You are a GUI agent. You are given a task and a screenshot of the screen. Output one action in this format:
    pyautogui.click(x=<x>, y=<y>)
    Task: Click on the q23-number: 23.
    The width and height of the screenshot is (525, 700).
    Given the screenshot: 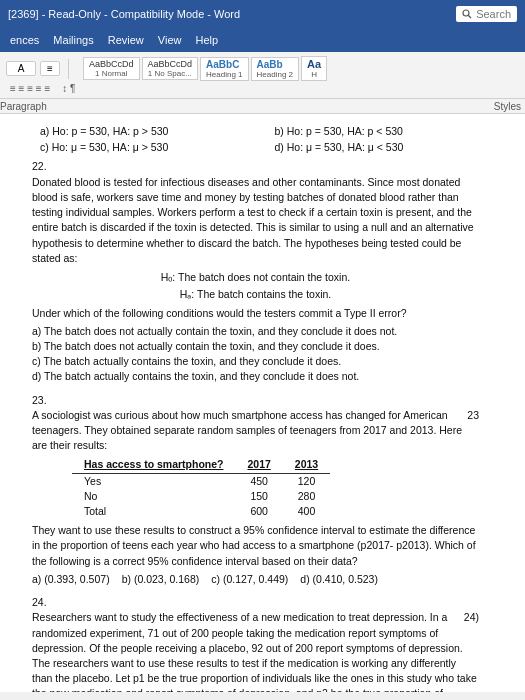 What is the action you would take?
    pyautogui.click(x=43, y=400)
    